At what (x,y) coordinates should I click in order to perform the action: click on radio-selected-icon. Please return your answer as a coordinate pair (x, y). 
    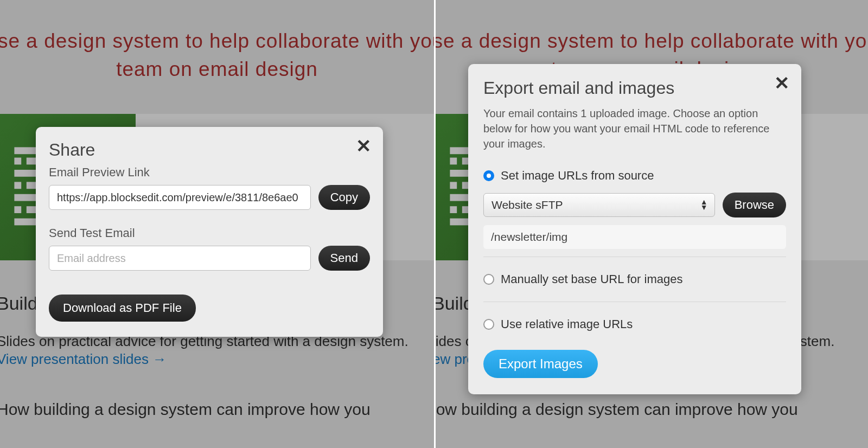
    Looking at the image, I should click on (489, 176).